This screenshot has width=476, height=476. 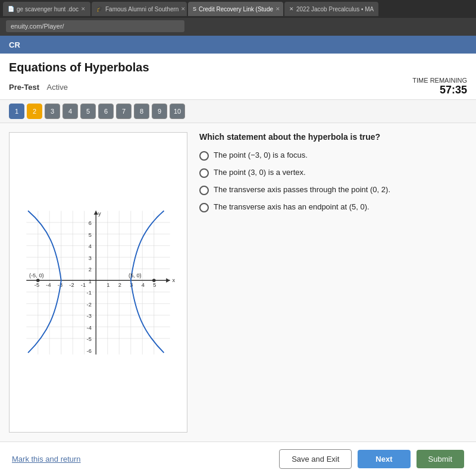 I want to click on address-bar, so click(x=238, y=26).